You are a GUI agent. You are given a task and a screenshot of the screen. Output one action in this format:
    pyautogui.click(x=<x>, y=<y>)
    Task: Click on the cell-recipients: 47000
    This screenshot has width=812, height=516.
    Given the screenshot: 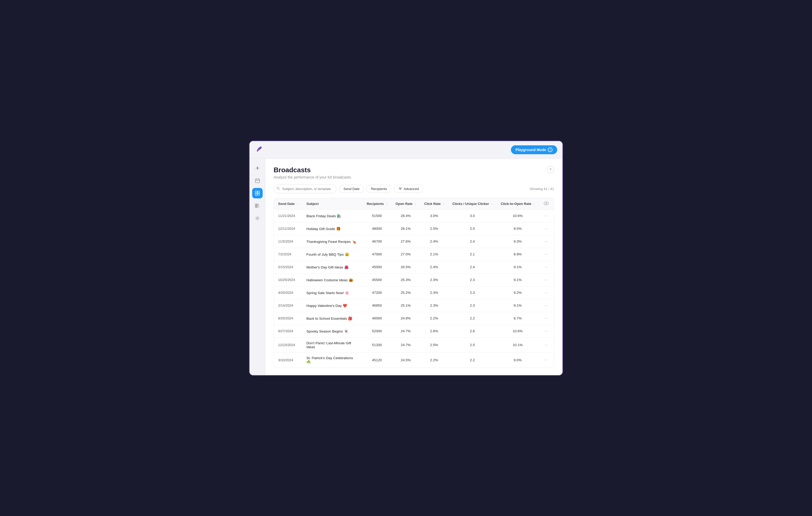 What is the action you would take?
    pyautogui.click(x=377, y=254)
    